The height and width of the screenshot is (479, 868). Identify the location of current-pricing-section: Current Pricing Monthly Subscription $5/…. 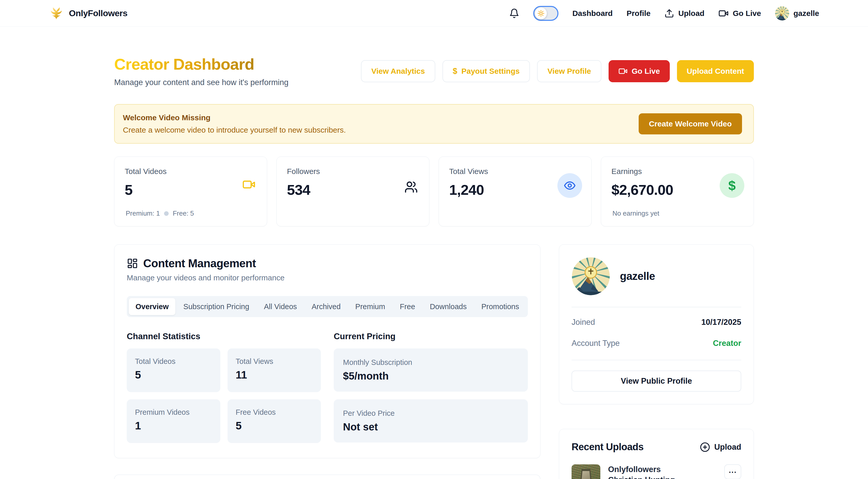
(431, 387).